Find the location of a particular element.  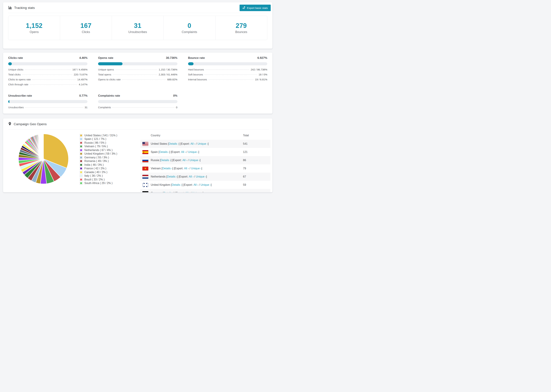

export-basic-stats-button: Export basic stats is located at coordinates (255, 8).